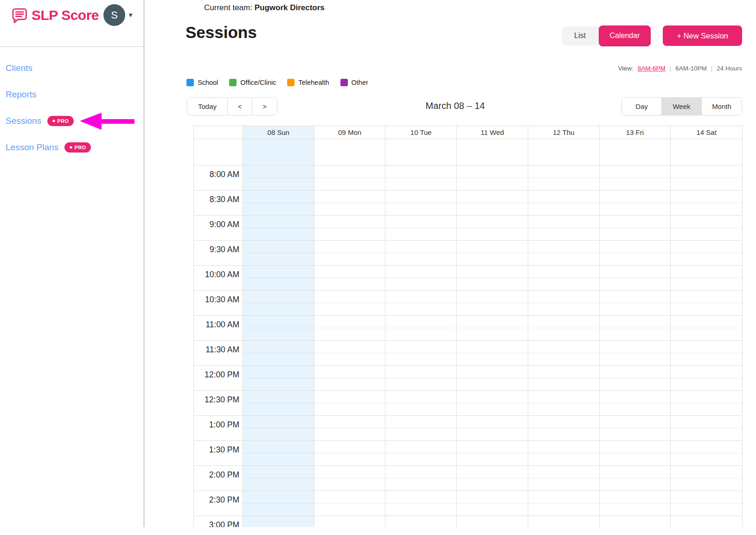 The image size is (756, 535). Describe the element at coordinates (691, 69) in the screenshot. I see `view-option-6am-10pm: 6AM-10PM` at that location.